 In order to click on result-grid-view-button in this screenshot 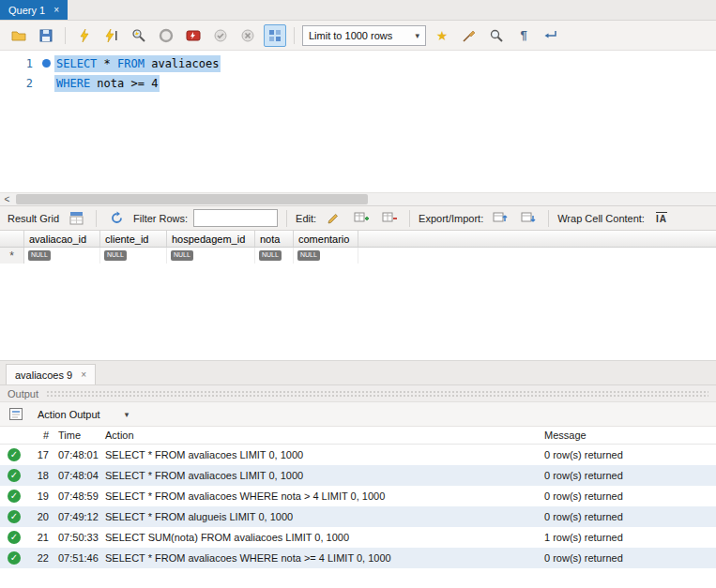, I will do `click(76, 219)`.